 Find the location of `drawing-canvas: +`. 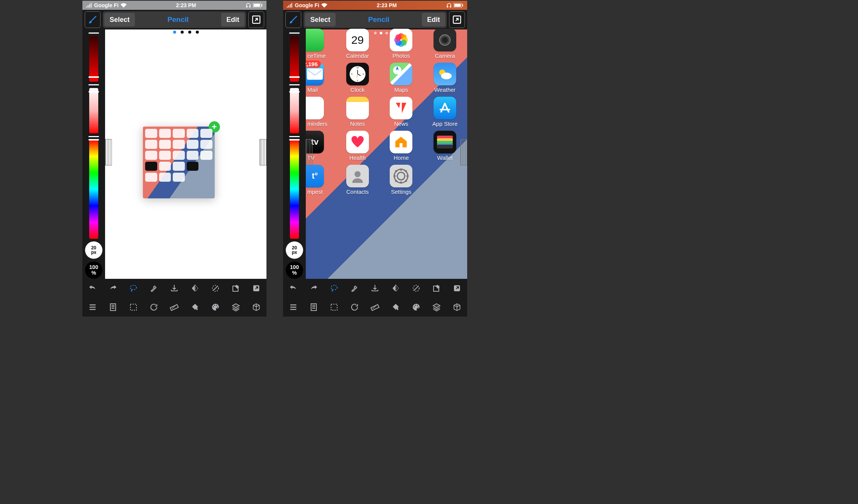

drawing-canvas: + is located at coordinates (186, 154).